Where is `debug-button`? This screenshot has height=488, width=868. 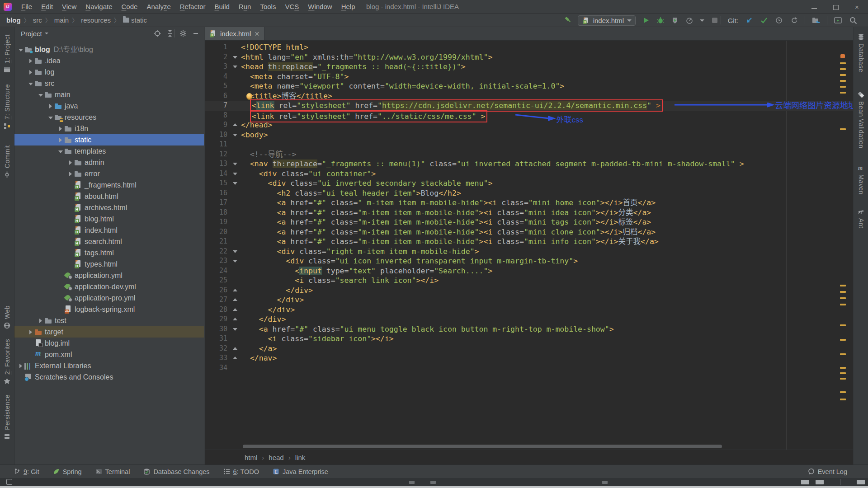
debug-button is located at coordinates (660, 20).